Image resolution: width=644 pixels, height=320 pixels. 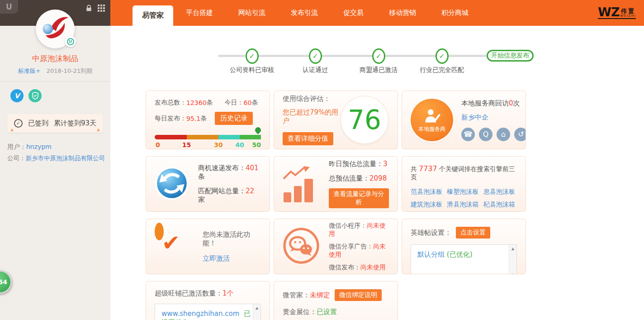 I want to click on gauge-segment, so click(x=203, y=137).